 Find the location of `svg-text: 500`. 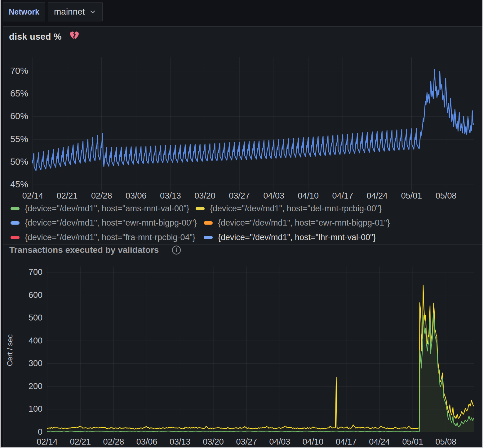

svg-text: 500 is located at coordinates (35, 318).